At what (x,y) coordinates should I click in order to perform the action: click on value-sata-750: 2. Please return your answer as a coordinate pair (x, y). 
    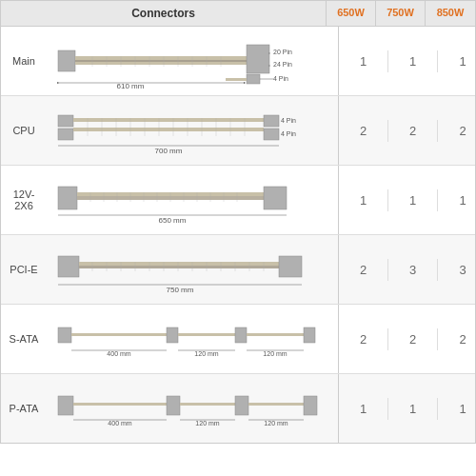
    Looking at the image, I should click on (413, 339).